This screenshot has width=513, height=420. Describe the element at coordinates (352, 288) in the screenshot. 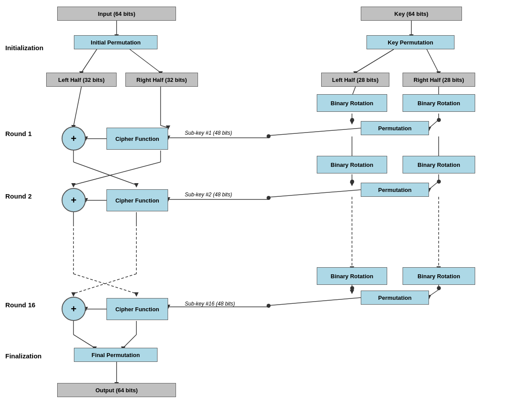

I see `junction-dot-perm16-left` at that location.